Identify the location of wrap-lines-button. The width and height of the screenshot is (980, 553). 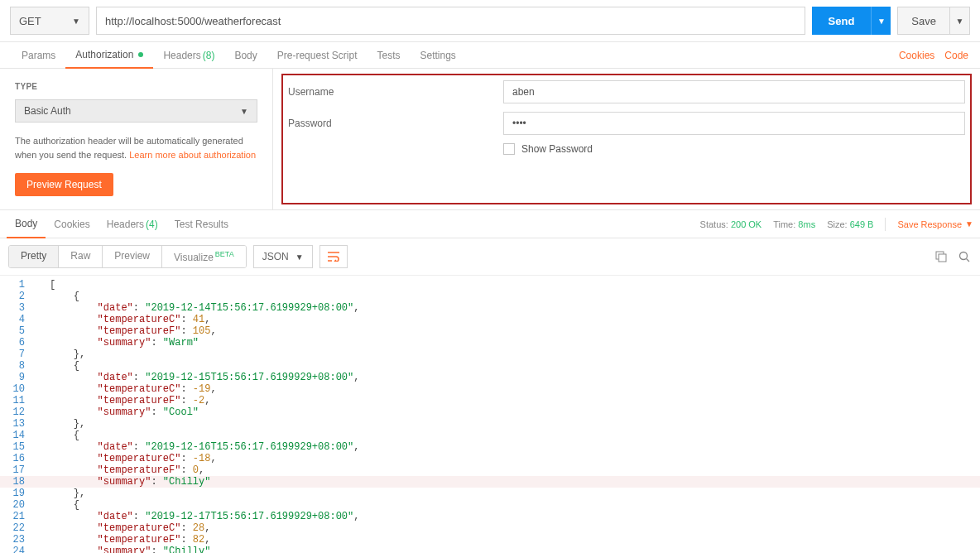
(334, 257).